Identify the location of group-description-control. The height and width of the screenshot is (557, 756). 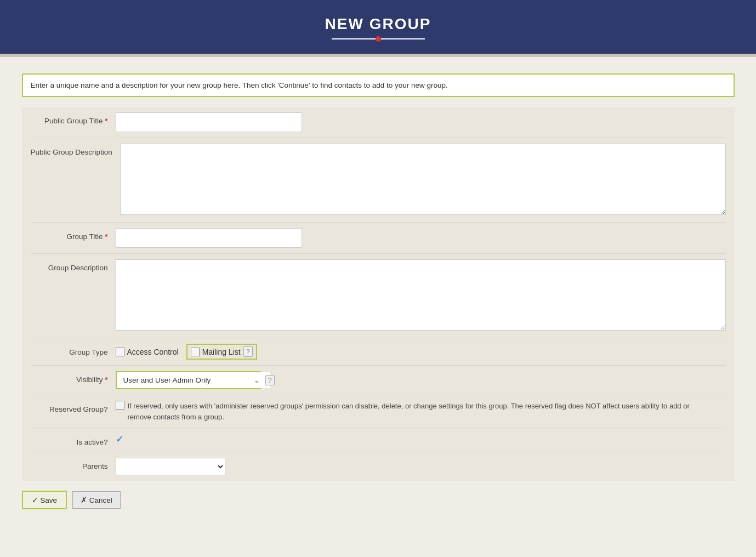
(421, 296).